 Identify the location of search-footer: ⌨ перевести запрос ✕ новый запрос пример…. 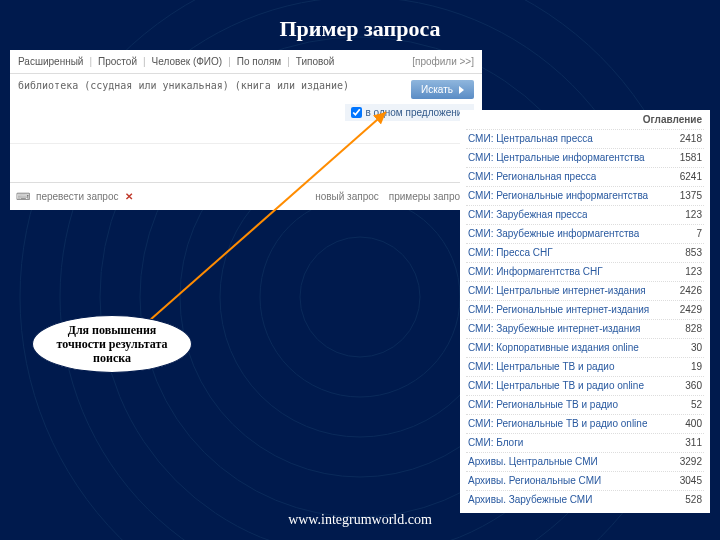
(246, 196).